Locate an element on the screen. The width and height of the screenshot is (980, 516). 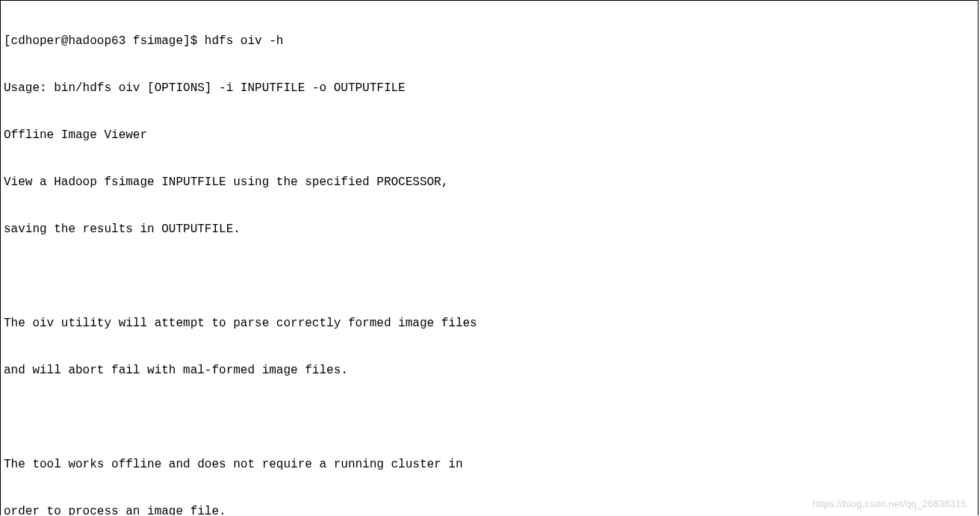
output-line: The oiv utility will attempt to parse co… is located at coordinates (489, 324).